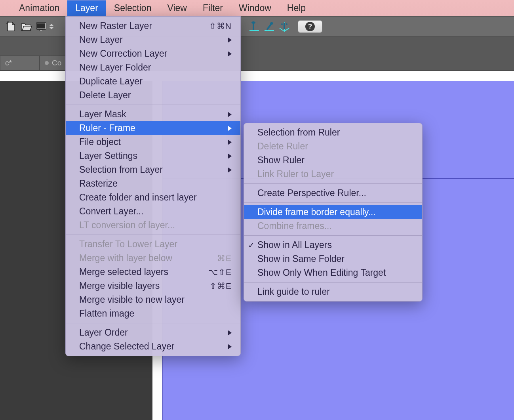  I want to click on menu-animation: Animation, so click(39, 8).